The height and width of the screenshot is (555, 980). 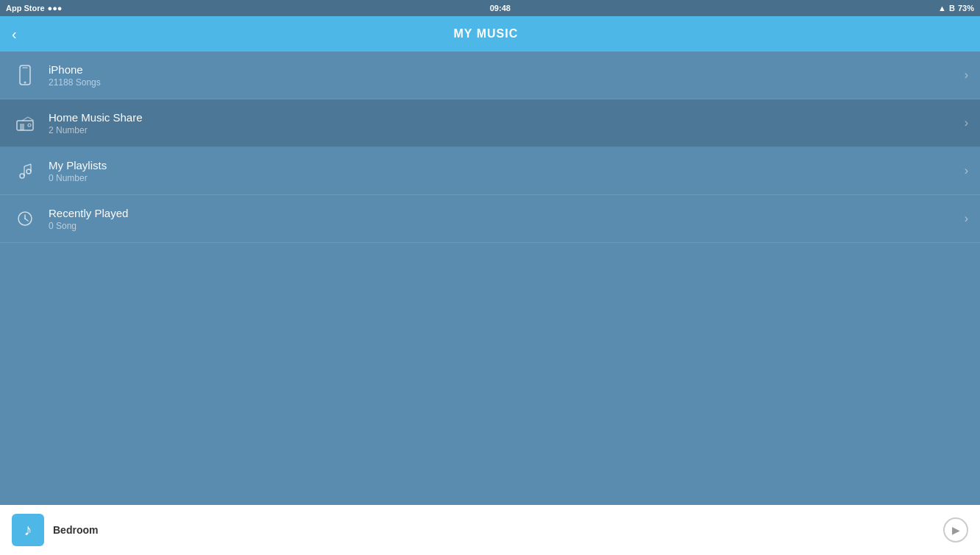 What do you see at coordinates (506, 165) in the screenshot?
I see `music-item-title-playlists: My Playlists` at bounding box center [506, 165].